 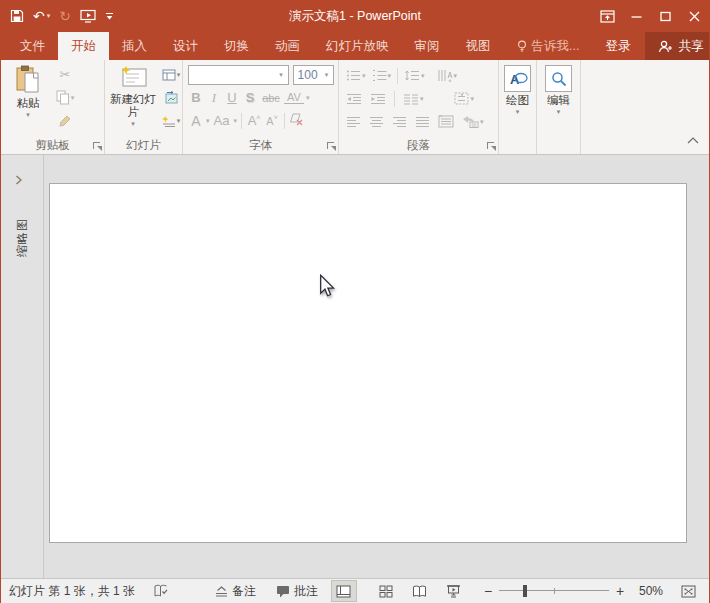 I want to click on collapse-ribbon-button, so click(x=693, y=139).